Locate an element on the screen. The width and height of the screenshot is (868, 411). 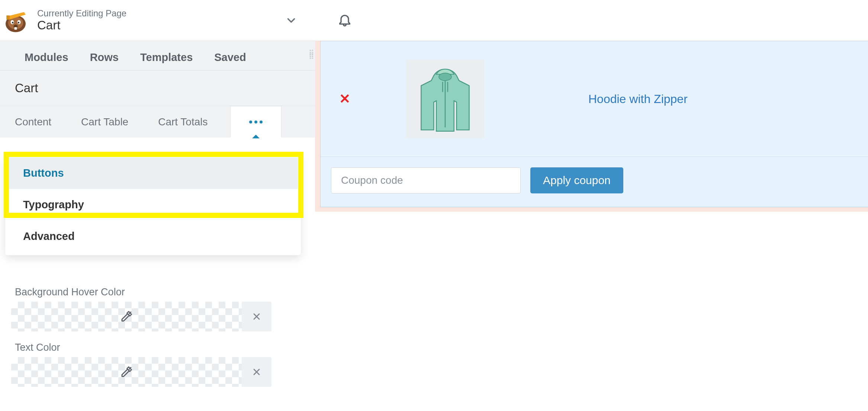
apply-coupon-button: Apply coupon is located at coordinates (577, 180).